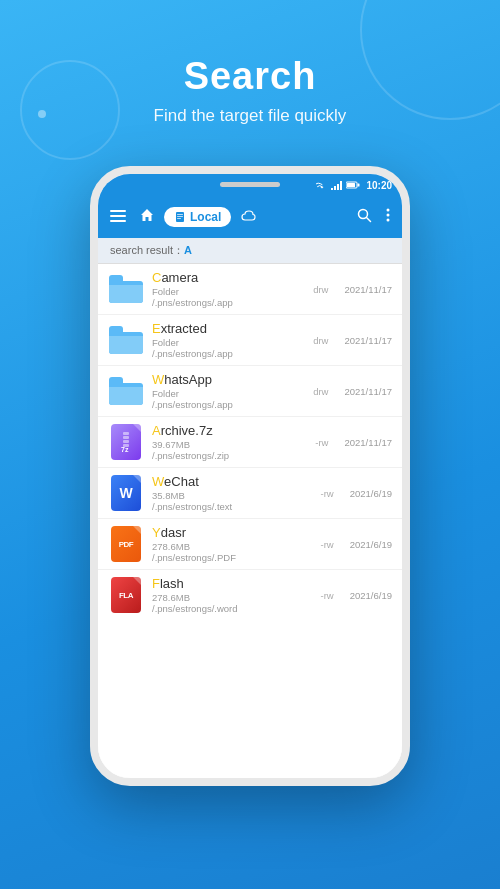  Describe the element at coordinates (250, 595) in the screenshot. I see `list-item: FLA Flash 278.6MB/.pns/estrongs/.word -r…` at that location.